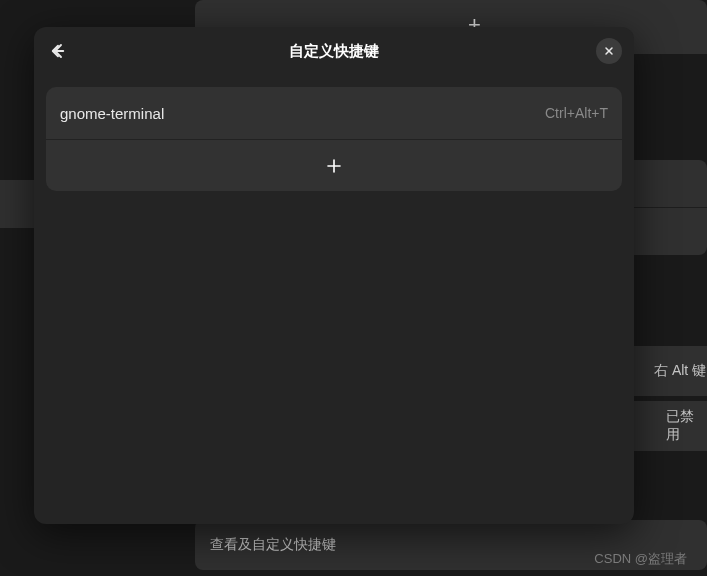 This screenshot has width=707, height=576. Describe the element at coordinates (576, 113) in the screenshot. I see `shortcut-keys: Ctrl+Alt+T` at that location.